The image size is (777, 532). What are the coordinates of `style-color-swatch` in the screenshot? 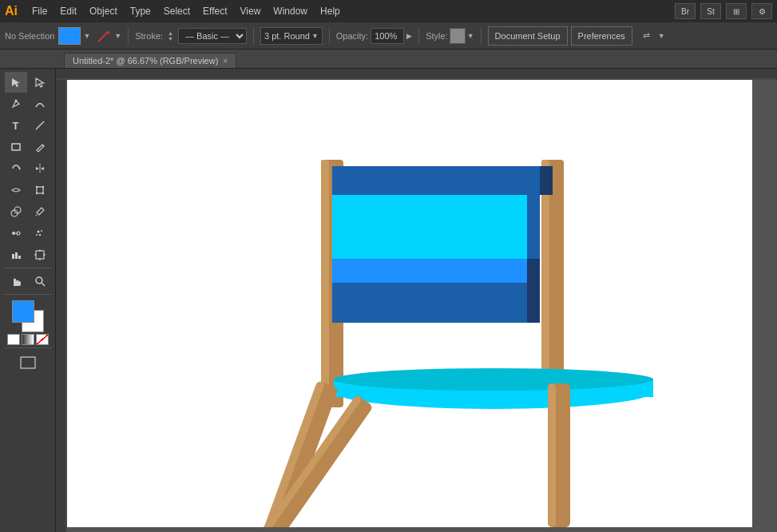 It's located at (458, 36).